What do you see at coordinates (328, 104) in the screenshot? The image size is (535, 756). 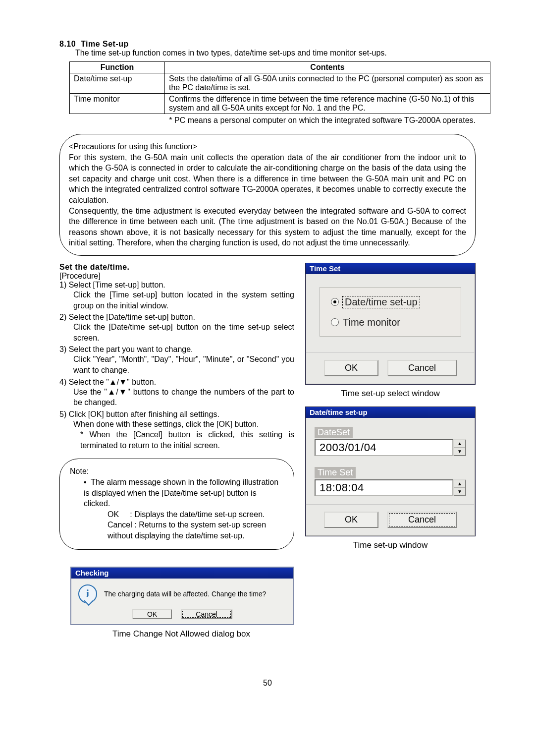 I see `fn-desc: Confirms the difference in time between …` at bounding box center [328, 104].